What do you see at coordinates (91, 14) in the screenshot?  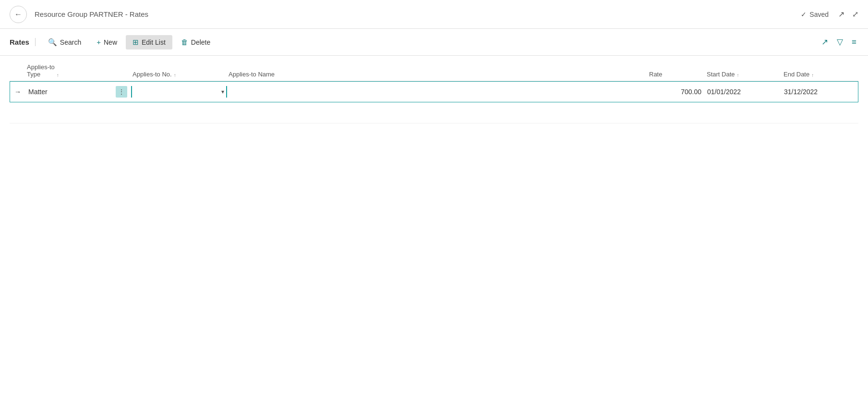 I see `page-title: Resource Group PARTNER - Rates` at bounding box center [91, 14].